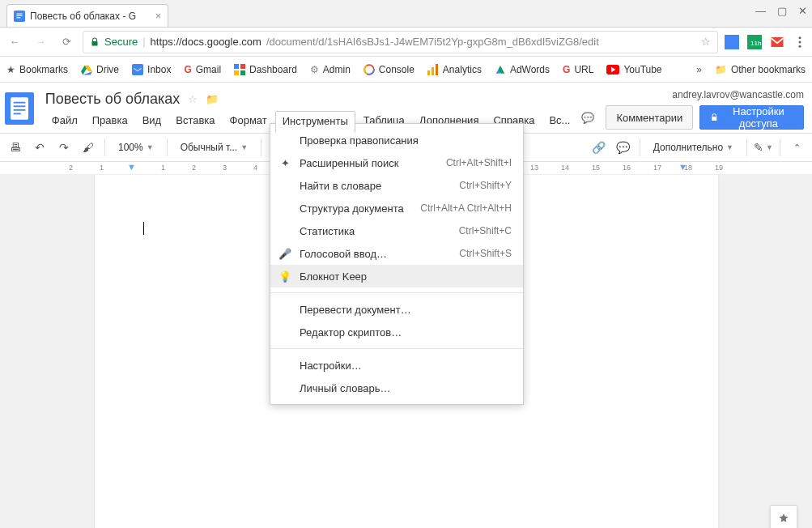 This screenshot has width=812, height=528. What do you see at coordinates (330, 70) in the screenshot?
I see `bookmark-admin: ⚙Admin` at bounding box center [330, 70].